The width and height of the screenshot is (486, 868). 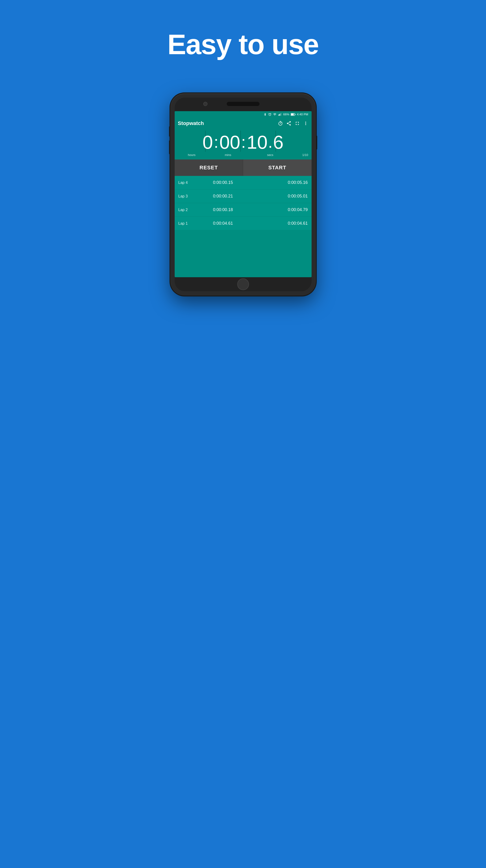 What do you see at coordinates (187, 224) in the screenshot?
I see `lap-name: Lap 1` at bounding box center [187, 224].